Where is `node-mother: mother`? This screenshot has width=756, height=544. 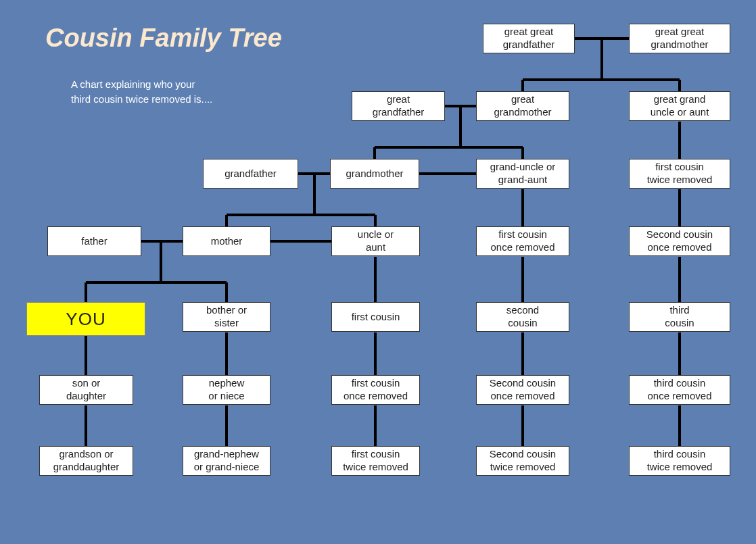 node-mother: mother is located at coordinates (227, 241).